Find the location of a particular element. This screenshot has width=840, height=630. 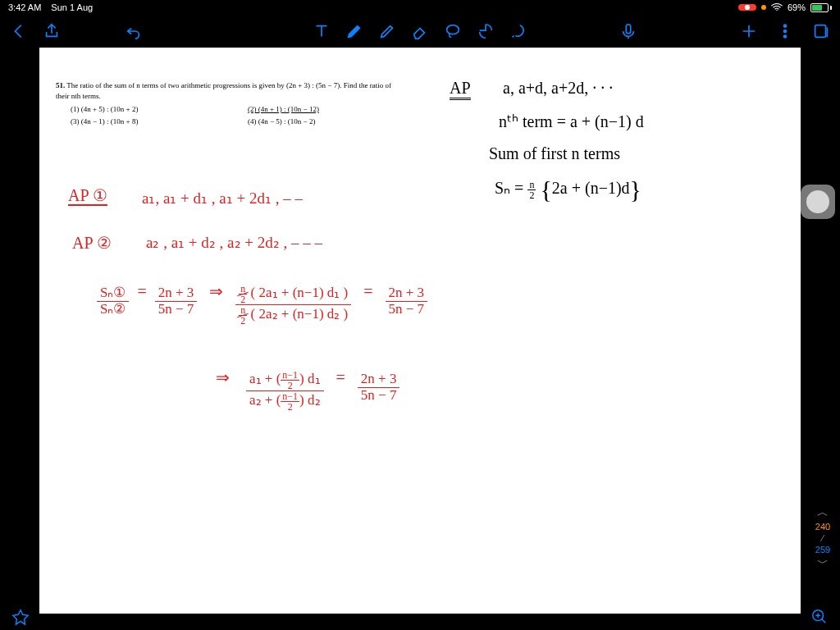

screen-record-indicator is located at coordinates (747, 7).